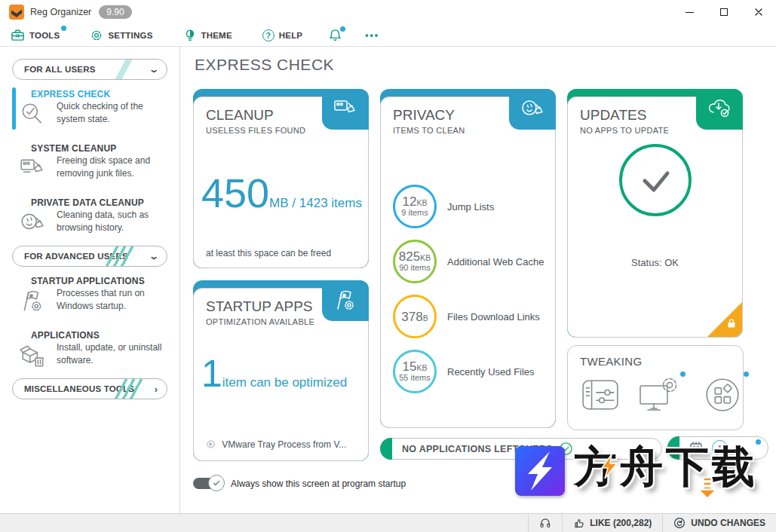  I want to click on monitor-gear-icon, so click(658, 395).